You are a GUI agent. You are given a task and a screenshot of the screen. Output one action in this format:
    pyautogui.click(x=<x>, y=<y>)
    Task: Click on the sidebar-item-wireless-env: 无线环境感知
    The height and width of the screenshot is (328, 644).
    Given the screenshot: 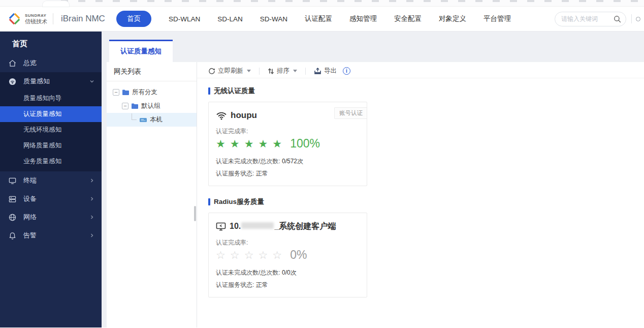 What is the action you would take?
    pyautogui.click(x=51, y=130)
    